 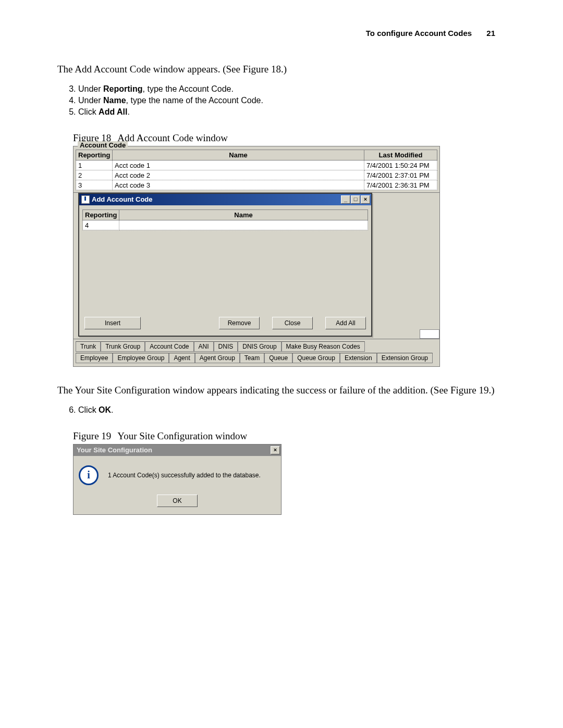 I want to click on tab-container: Trunk Trunk Group Account Code ANI DNIS …, so click(x=256, y=353).